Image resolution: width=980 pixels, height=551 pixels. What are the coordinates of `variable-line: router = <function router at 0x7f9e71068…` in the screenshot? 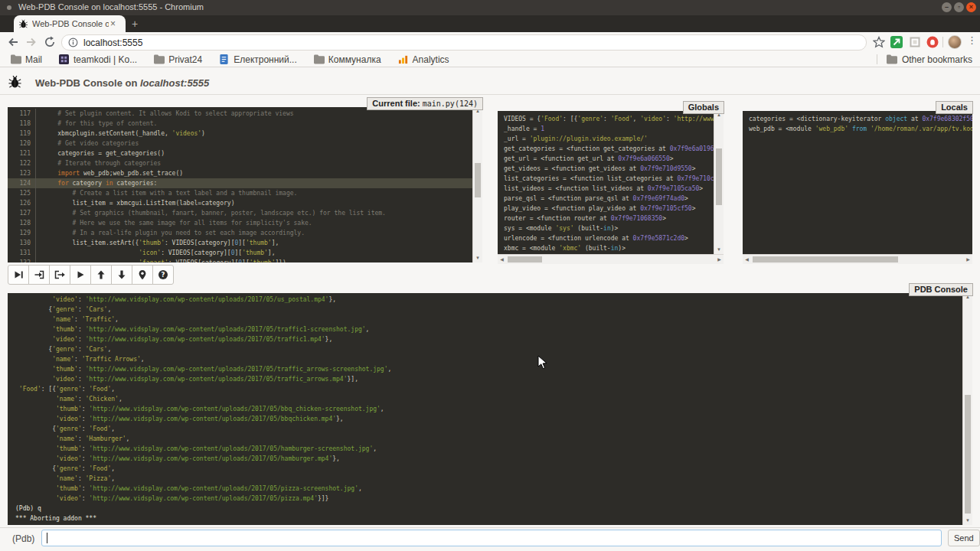 It's located at (609, 219).